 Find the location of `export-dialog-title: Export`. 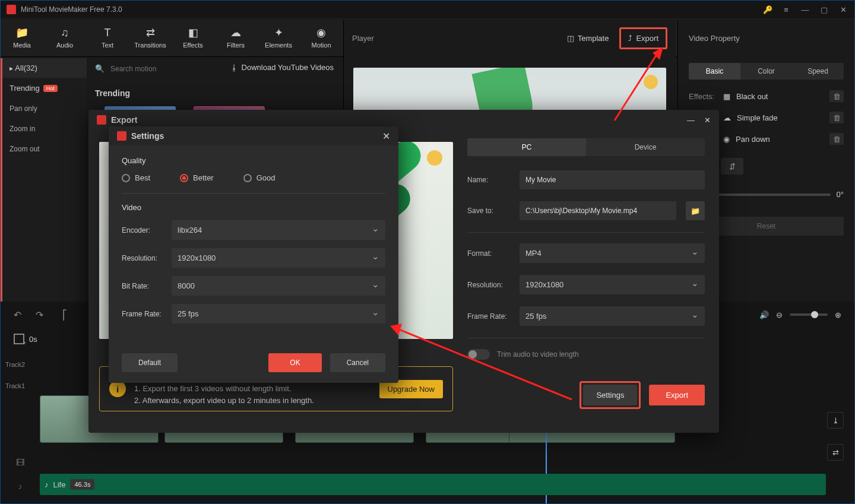

export-dialog-title: Export is located at coordinates (124, 120).